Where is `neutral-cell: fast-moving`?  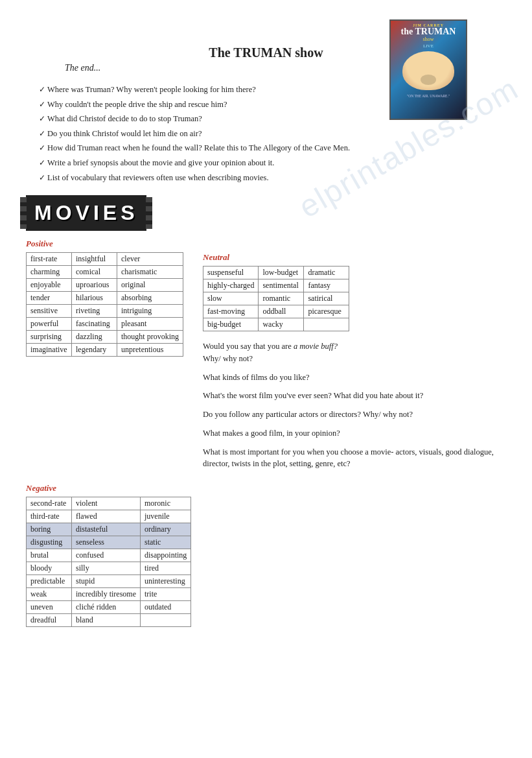 neutral-cell: fast-moving is located at coordinates (231, 312).